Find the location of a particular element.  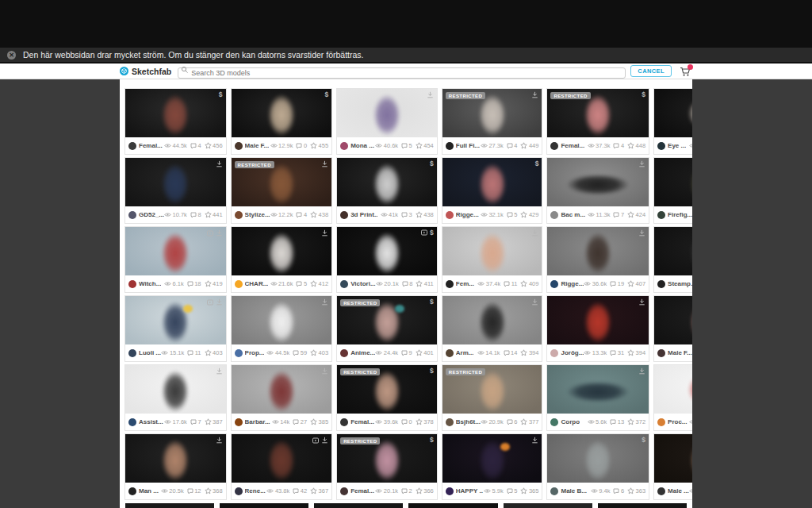

model-card: $ Fem... 37.4k 11 409 is located at coordinates (492, 260).